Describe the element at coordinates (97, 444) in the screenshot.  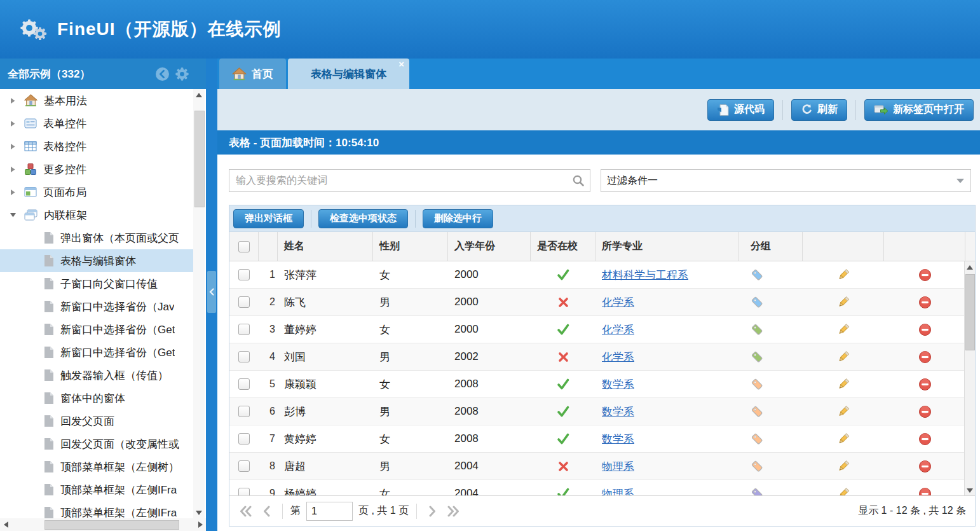
I see `tree-item: 回发父页面（改变属性或` at that location.